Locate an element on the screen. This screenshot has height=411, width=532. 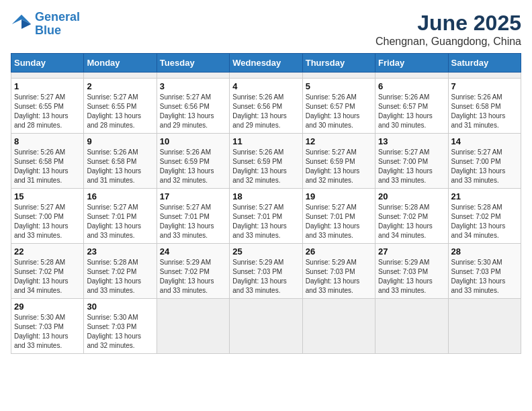
calendar-cell: 3Sunrise: 5:27 AM Sunset: 6:56 PM Daylig… is located at coordinates (193, 106).